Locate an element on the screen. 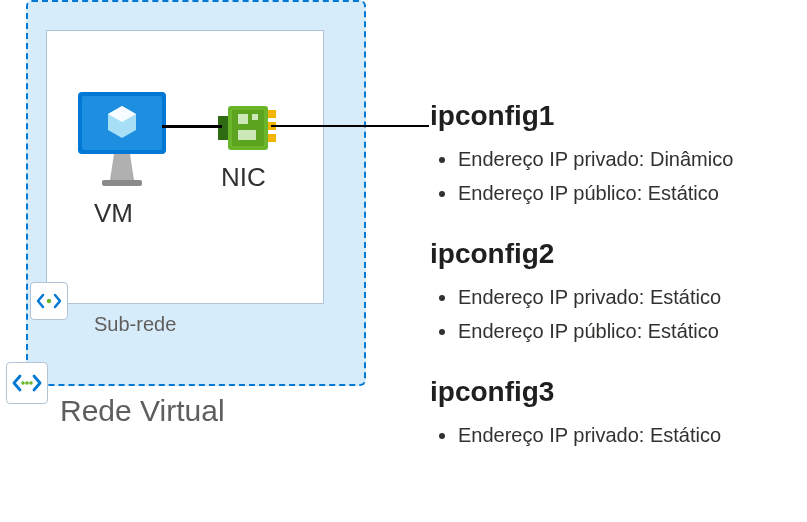 The image size is (807, 522). nic-label: NIC is located at coordinates (244, 178).